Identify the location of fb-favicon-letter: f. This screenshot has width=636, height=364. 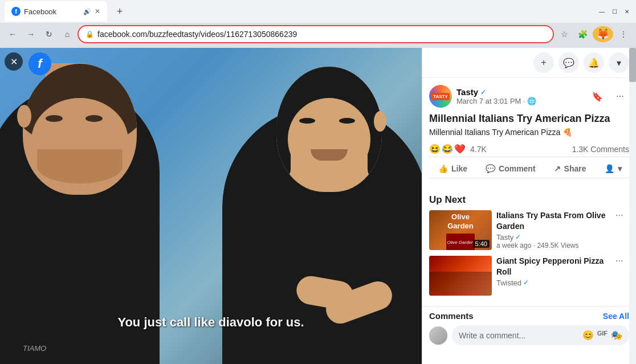
(16, 11).